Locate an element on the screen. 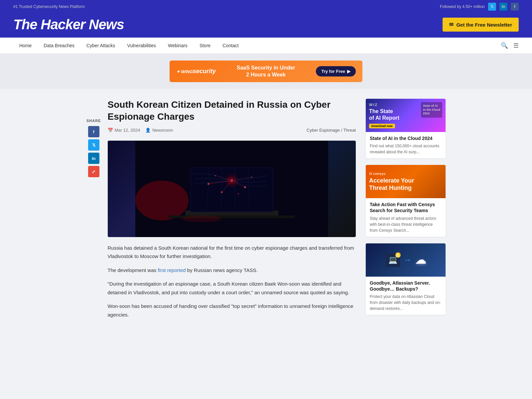  banner-ad-area: ✦ WINGsecurity SaaS Security in Under2 H… is located at coordinates (266, 71).